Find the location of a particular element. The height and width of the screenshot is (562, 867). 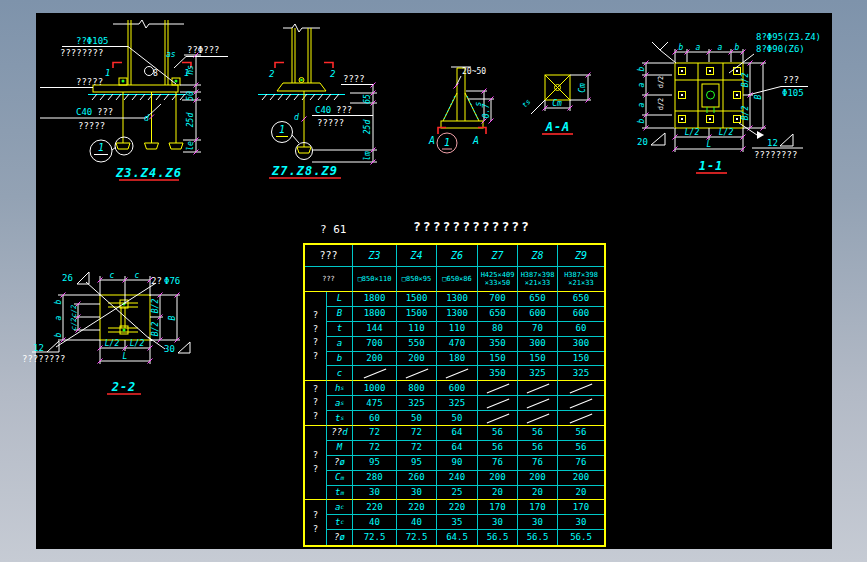

table-cell: 80 is located at coordinates (498, 330).